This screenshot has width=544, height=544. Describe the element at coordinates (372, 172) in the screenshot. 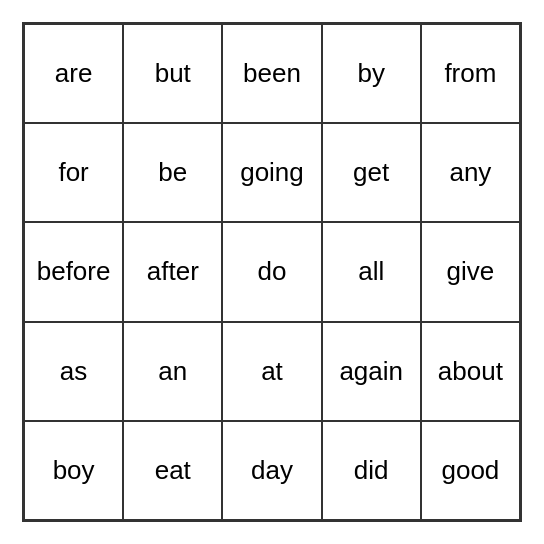

I see `grid-cell-8: get` at that location.